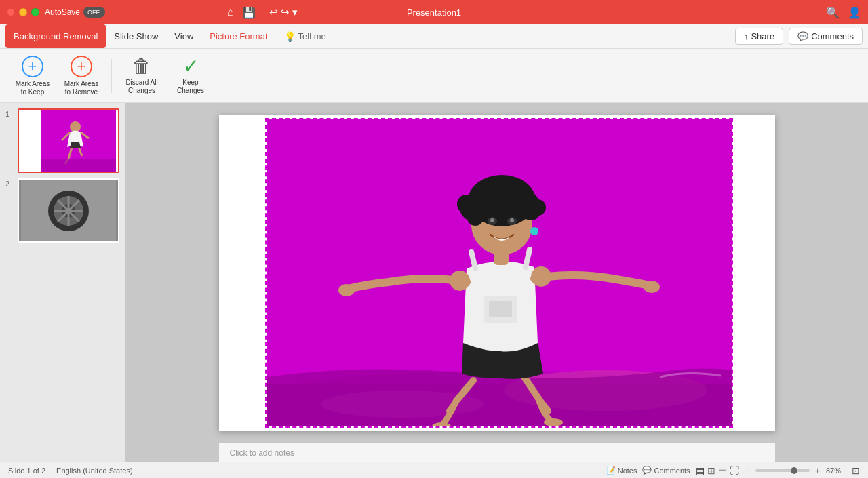  Describe the element at coordinates (27, 471) in the screenshot. I see `slide-info: Slide 1 of 2` at that location.